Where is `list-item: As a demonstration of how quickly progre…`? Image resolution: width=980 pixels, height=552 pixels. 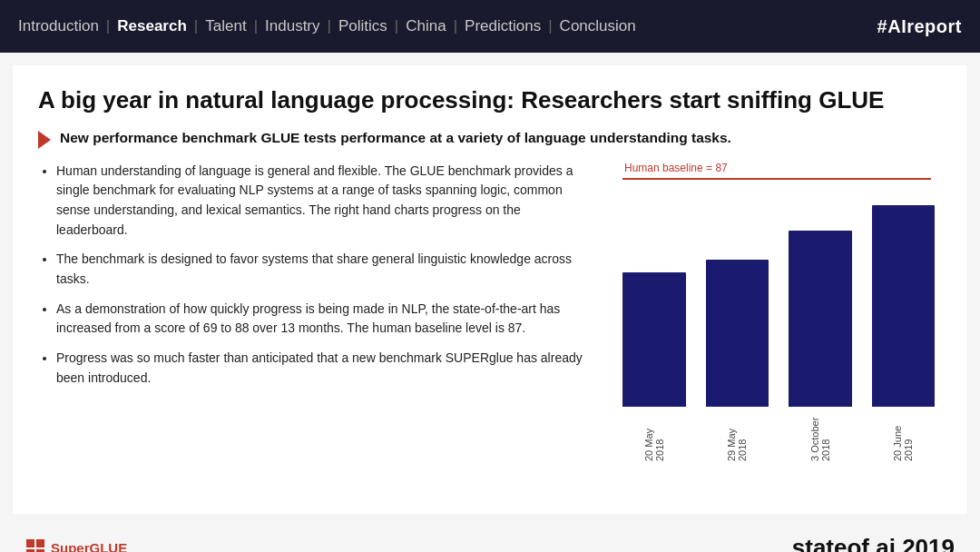 list-item: As a demonstration of how quickly progre… is located at coordinates (322, 320).